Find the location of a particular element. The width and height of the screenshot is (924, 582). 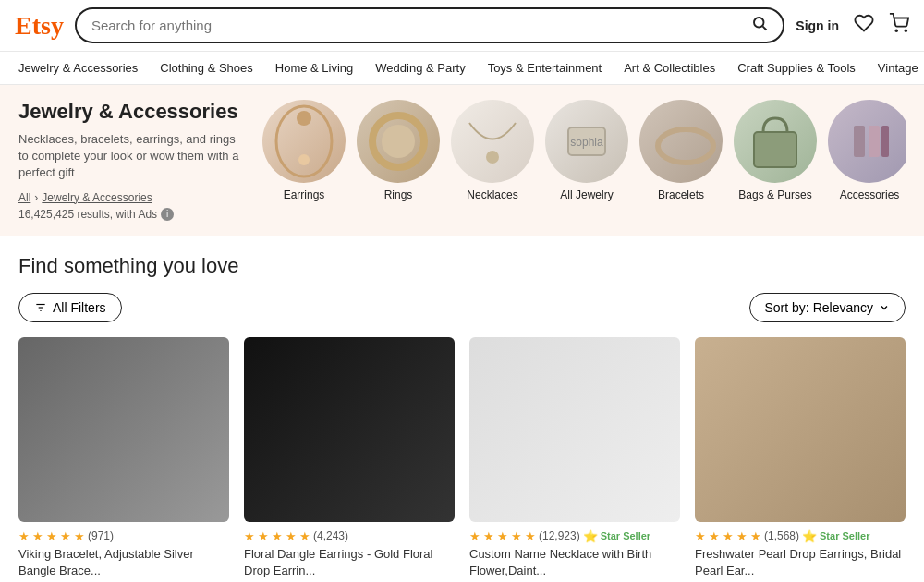

search-input is located at coordinates (418, 26).